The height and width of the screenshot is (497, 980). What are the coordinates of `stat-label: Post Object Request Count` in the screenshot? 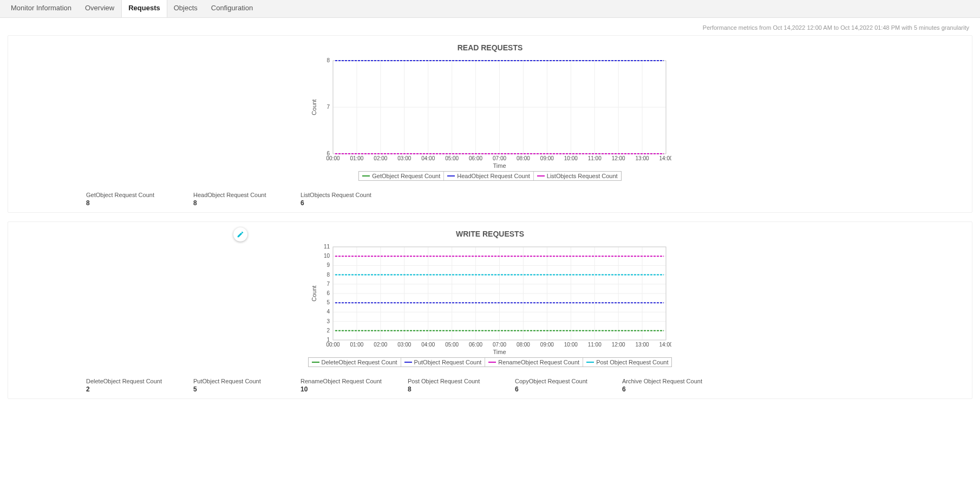 It's located at (448, 381).